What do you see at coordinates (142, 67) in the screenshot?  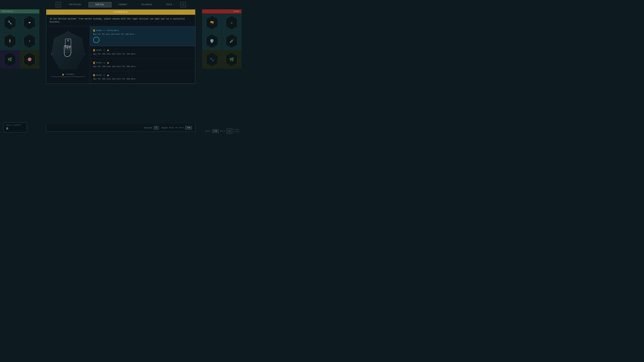 I see `rank-3-description: Buy for 15% less and sell for 20% more.` at bounding box center [142, 67].